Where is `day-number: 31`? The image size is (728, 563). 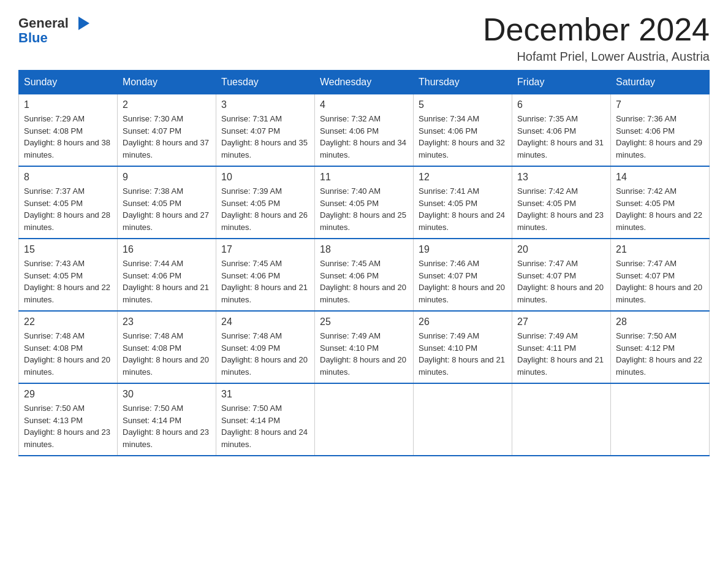
day-number: 31 is located at coordinates (265, 394).